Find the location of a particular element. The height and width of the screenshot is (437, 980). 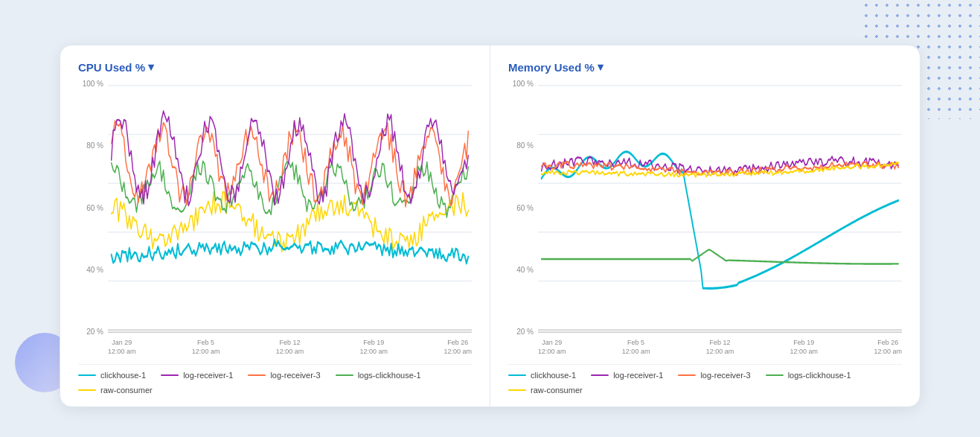

cpu-y-axis: 100 % 80 % 60 % 40 % 20 % is located at coordinates (92, 208).